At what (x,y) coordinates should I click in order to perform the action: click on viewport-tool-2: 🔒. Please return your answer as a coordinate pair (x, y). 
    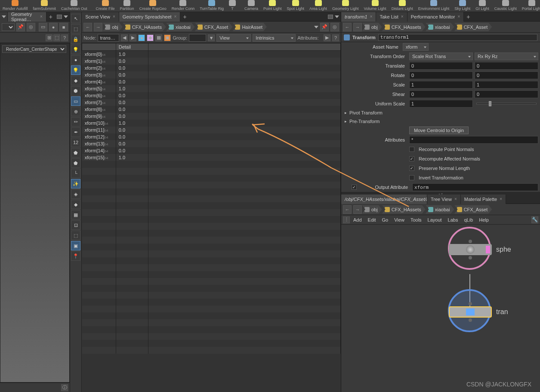
    Looking at the image, I should click on (76, 39).